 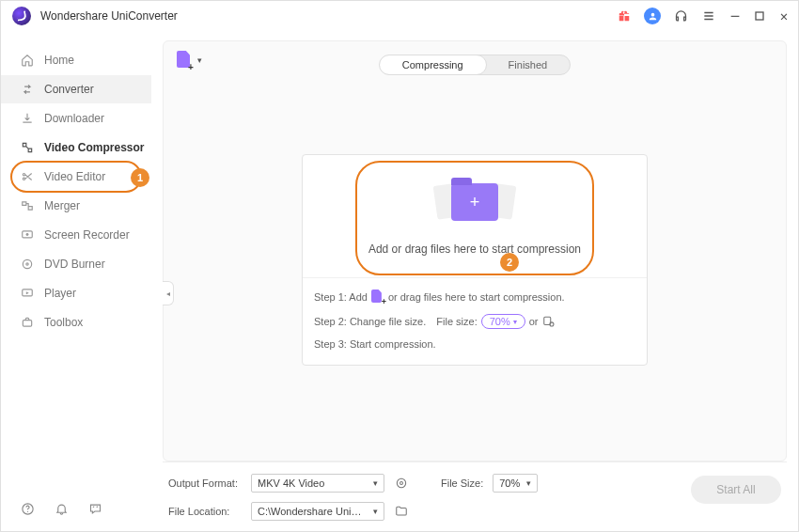 What do you see at coordinates (475, 216) in the screenshot?
I see `drop-zone: Add or drag files here to start compress…` at bounding box center [475, 216].